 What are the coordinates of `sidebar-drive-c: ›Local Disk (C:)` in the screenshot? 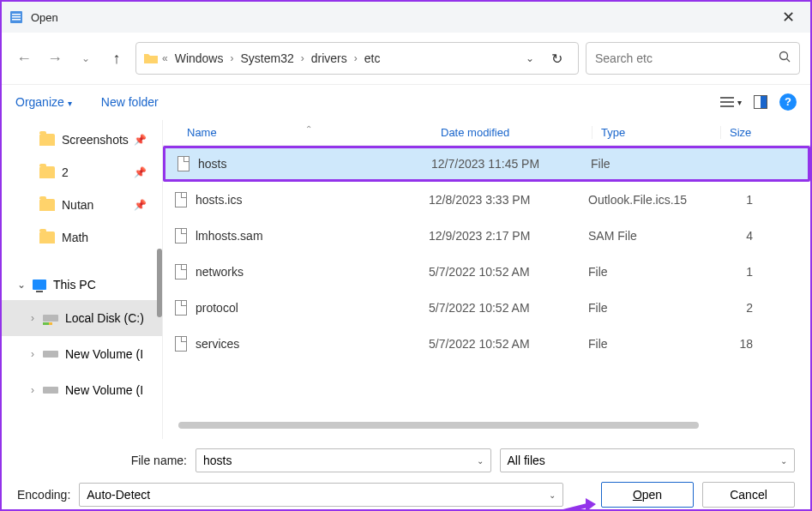 It's located at (82, 318).